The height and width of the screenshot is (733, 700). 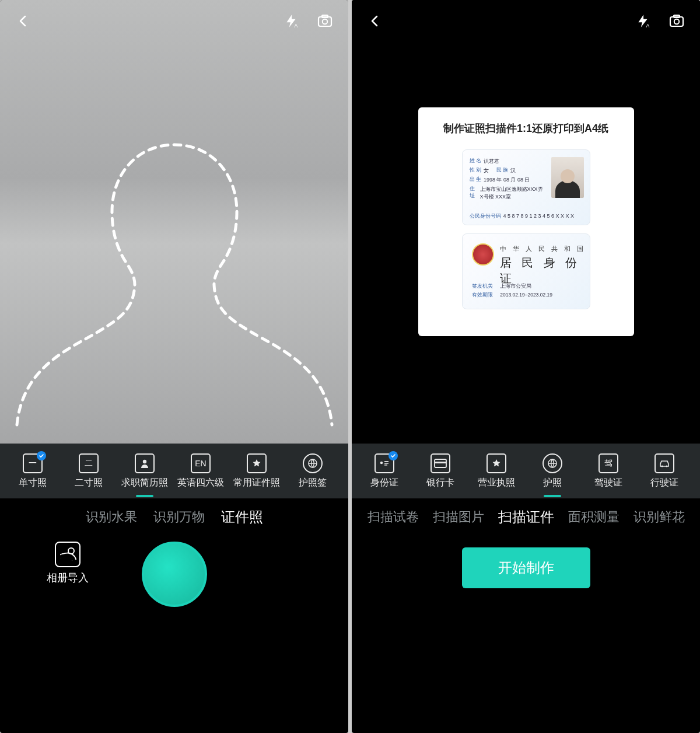 What do you see at coordinates (440, 463) in the screenshot?
I see `card-icon` at bounding box center [440, 463].